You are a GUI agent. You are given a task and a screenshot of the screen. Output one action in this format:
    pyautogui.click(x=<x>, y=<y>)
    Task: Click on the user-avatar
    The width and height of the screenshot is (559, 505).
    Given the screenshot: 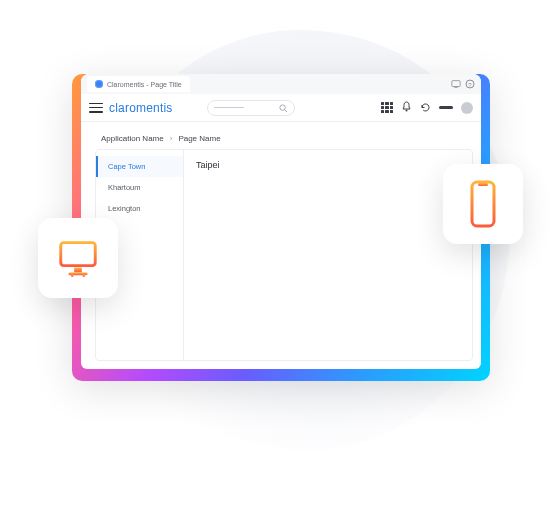 What is the action you would take?
    pyautogui.click(x=467, y=108)
    